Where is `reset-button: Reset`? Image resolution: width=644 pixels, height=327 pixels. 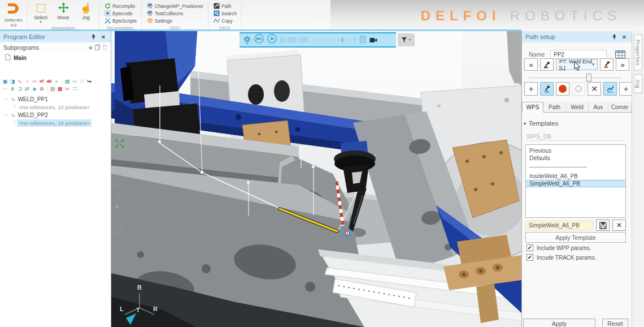
reset-button: Reset is located at coordinates (615, 322).